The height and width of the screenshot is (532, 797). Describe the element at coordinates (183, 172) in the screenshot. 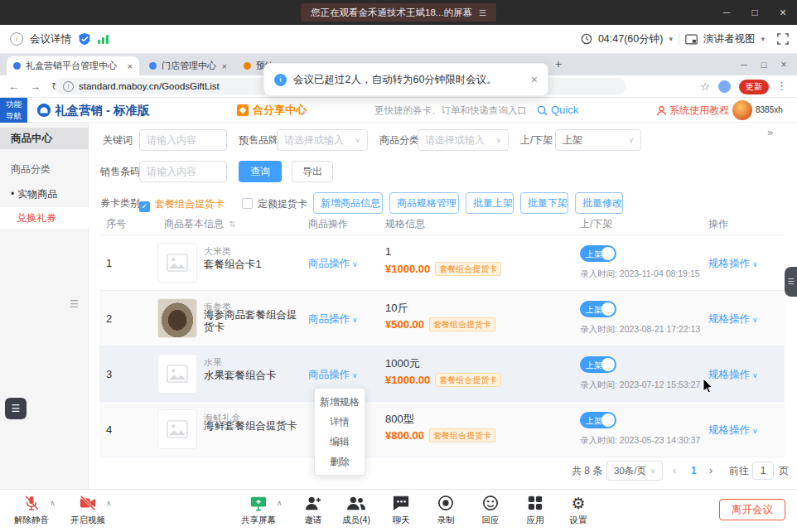

I see `barcode-input` at that location.